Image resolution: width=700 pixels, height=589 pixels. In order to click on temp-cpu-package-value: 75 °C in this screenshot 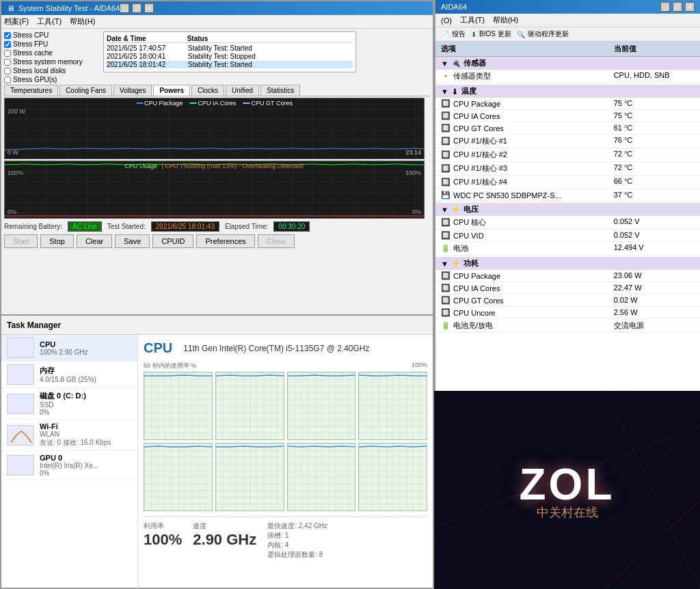, I will do `click(654, 104)`.